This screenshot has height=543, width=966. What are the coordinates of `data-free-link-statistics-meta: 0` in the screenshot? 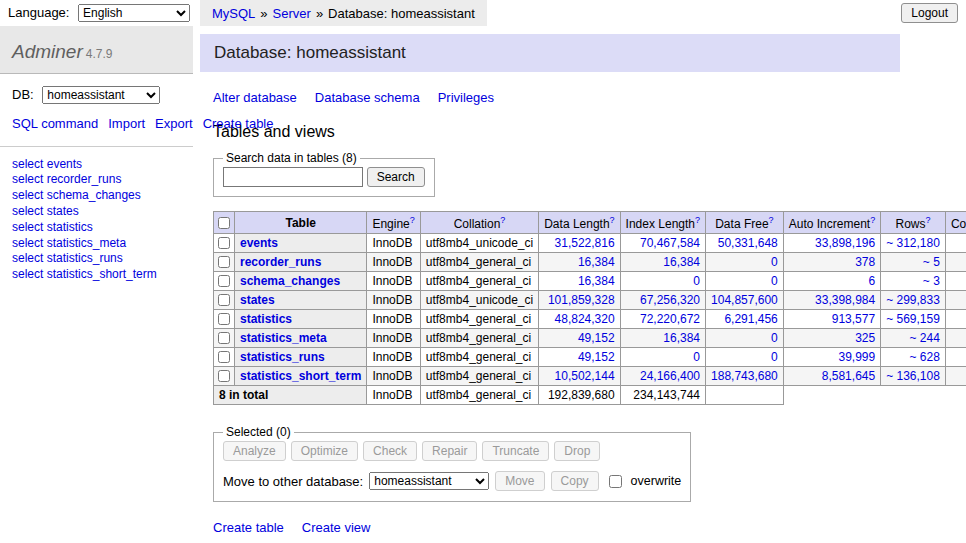 It's located at (774, 338).